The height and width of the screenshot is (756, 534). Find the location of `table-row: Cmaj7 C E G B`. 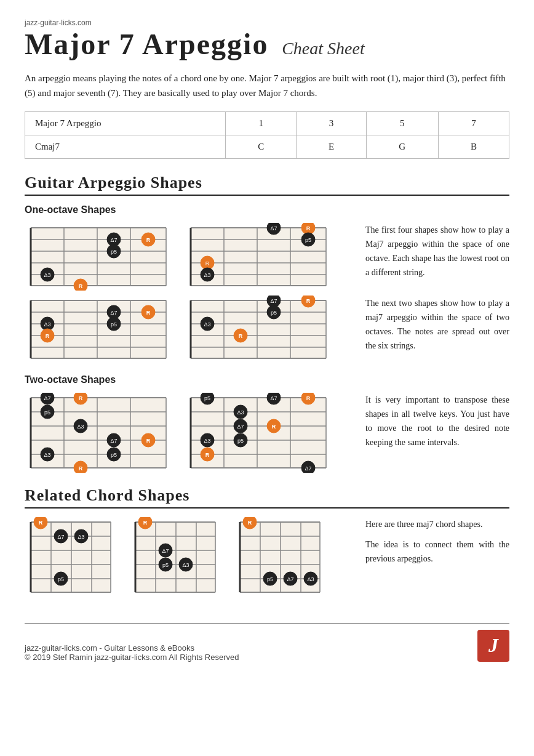

table-row: Cmaj7 C E G B is located at coordinates (267, 147).